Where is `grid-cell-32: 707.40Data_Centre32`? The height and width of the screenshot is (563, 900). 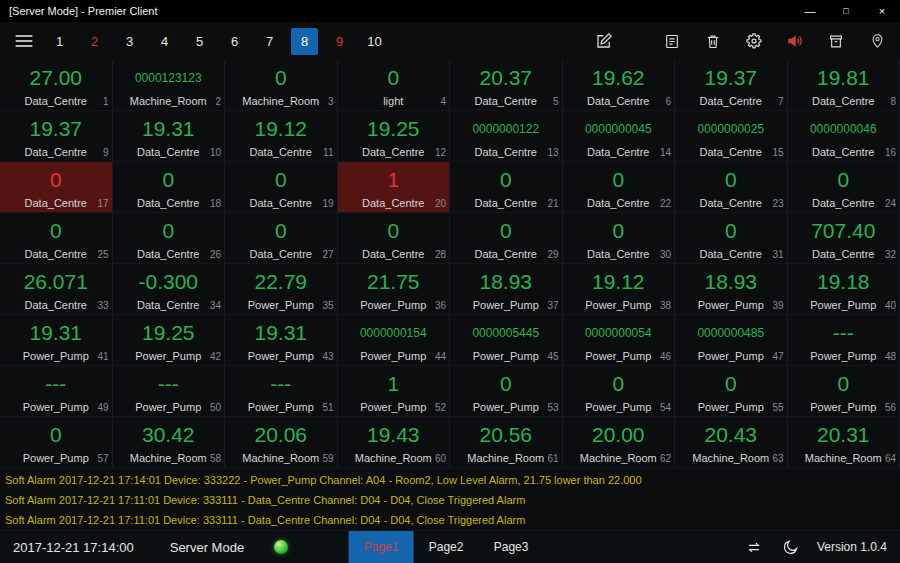 grid-cell-32: 707.40Data_Centre32 is located at coordinates (844, 238).